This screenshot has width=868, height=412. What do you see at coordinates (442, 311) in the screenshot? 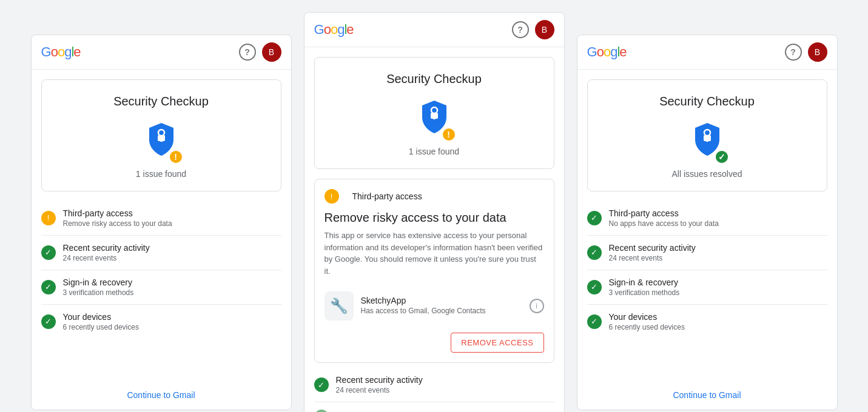
I see `app-access-2: Has access to Gmail, Google Contacts` at bounding box center [442, 311].